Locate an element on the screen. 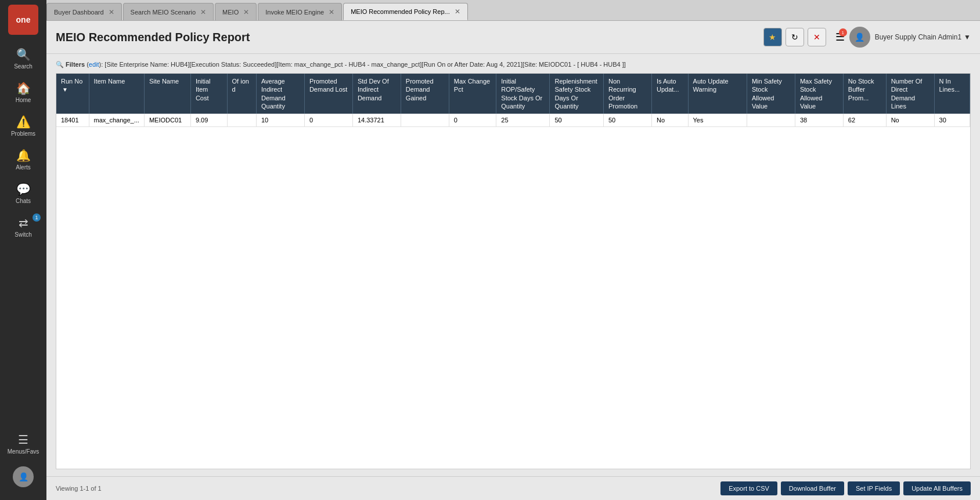 This screenshot has width=980, height=500. download-buffer-button: Download Buffer is located at coordinates (813, 488).